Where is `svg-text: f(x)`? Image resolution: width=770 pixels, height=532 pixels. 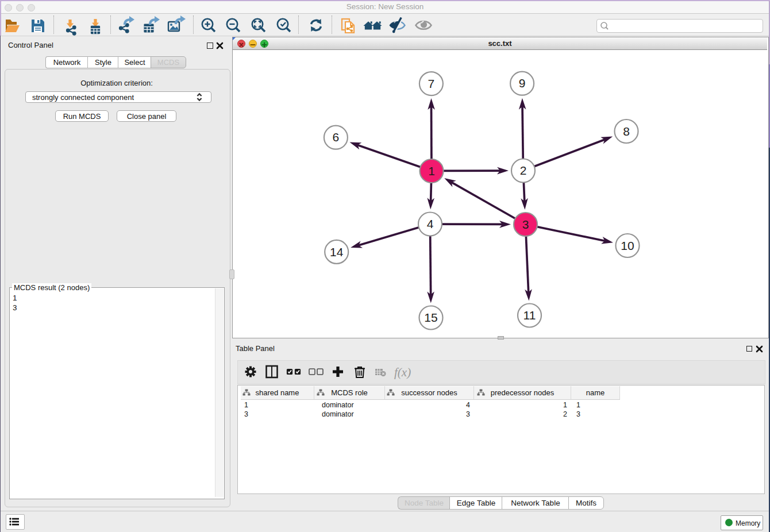 svg-text: f(x) is located at coordinates (402, 372).